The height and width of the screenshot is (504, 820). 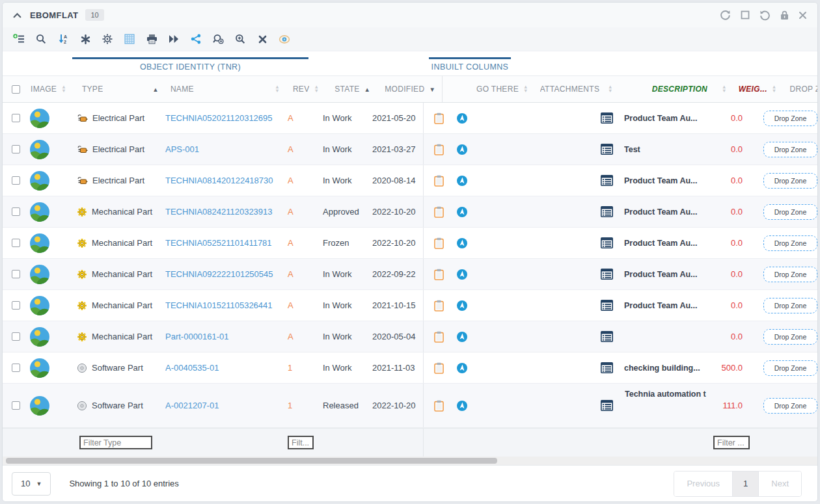 I want to click on column-header-attachments: ATTACHMENTS▲▼, so click(x=577, y=89).